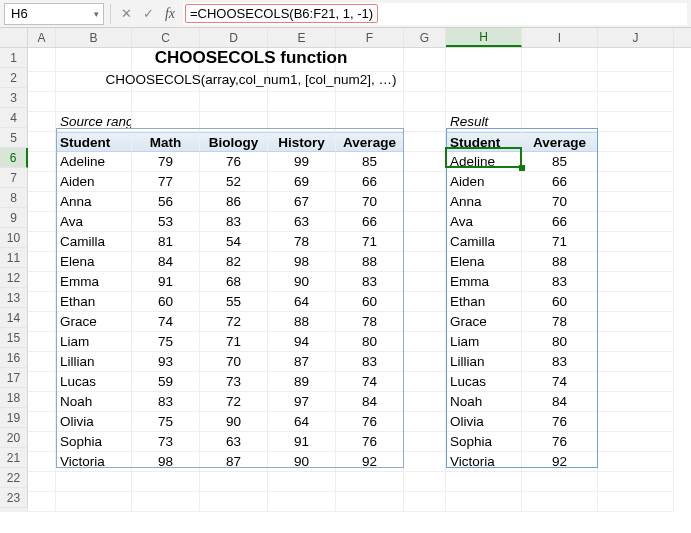 This screenshot has height=533, width=691. Describe the element at coordinates (14, 238) in the screenshot. I see `row-header-10: 10` at that location.